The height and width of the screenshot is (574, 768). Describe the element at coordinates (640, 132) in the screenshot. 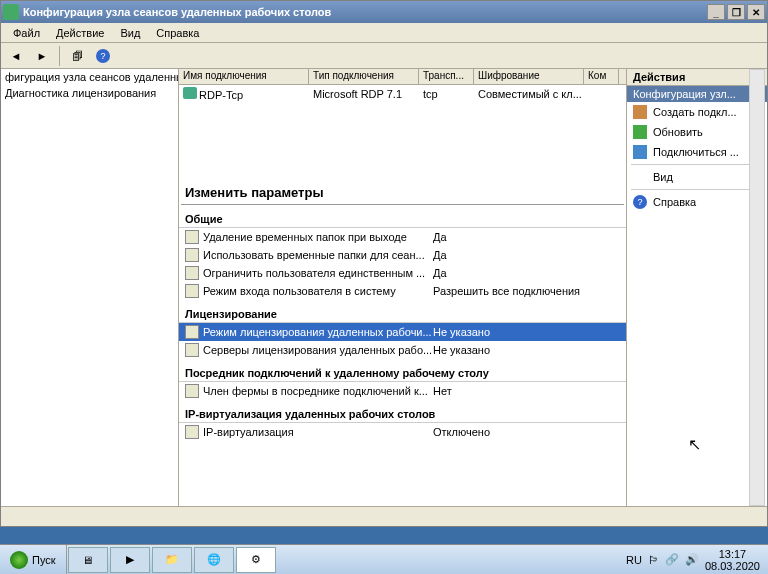

I see `refresh-icon` at that location.